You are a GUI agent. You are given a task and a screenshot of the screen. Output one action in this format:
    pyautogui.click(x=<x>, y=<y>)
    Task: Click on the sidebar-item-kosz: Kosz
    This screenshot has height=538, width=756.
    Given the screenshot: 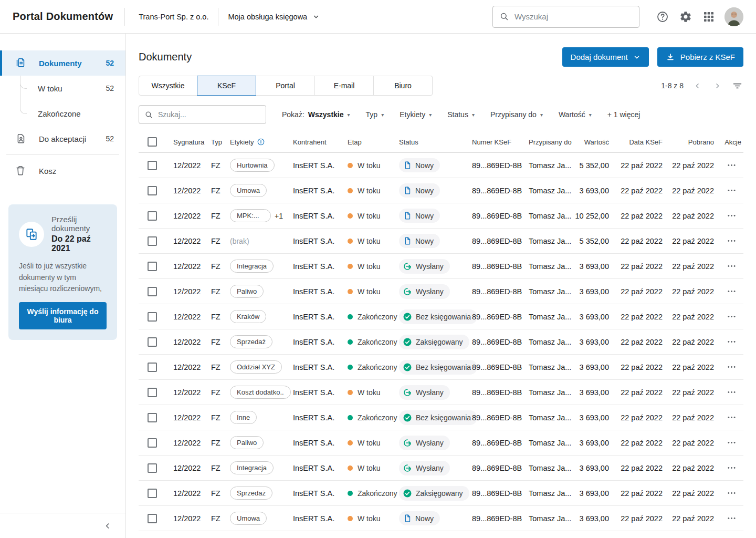 What is the action you would take?
    pyautogui.click(x=63, y=171)
    